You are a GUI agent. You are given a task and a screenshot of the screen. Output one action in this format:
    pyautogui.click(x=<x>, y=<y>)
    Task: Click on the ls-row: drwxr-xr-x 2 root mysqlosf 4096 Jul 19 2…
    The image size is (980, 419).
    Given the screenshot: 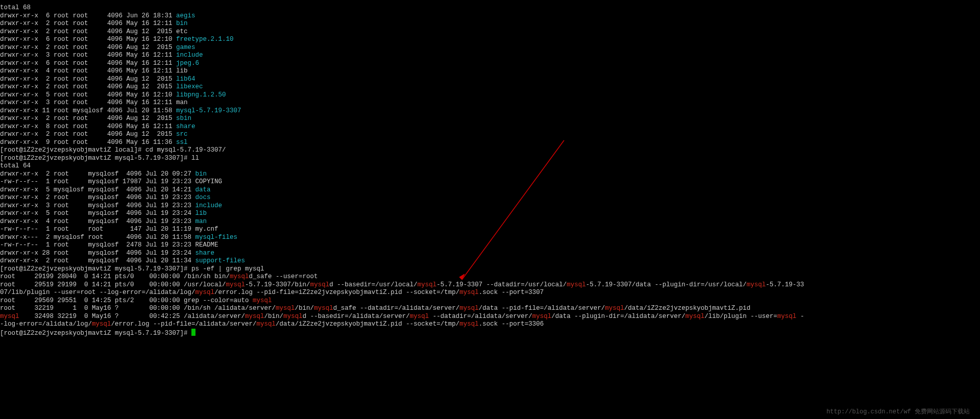 What is the action you would take?
    pyautogui.click(x=402, y=198)
    